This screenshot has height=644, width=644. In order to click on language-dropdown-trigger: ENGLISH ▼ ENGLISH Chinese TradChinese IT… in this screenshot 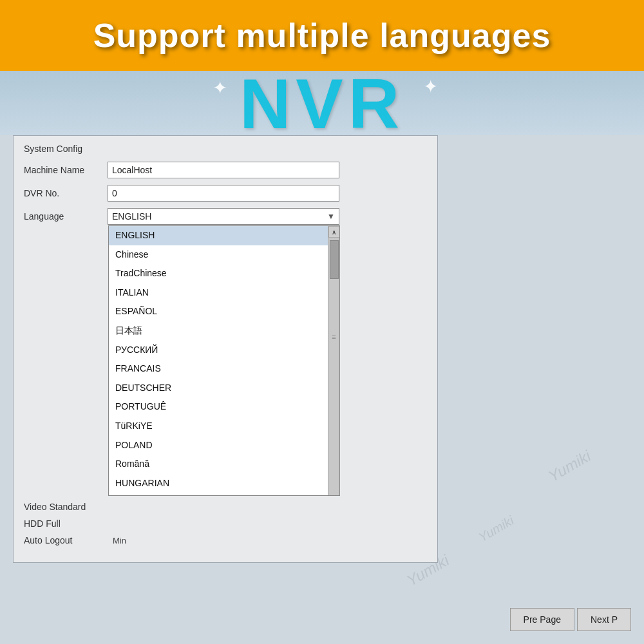, I will do `click(223, 216)`.